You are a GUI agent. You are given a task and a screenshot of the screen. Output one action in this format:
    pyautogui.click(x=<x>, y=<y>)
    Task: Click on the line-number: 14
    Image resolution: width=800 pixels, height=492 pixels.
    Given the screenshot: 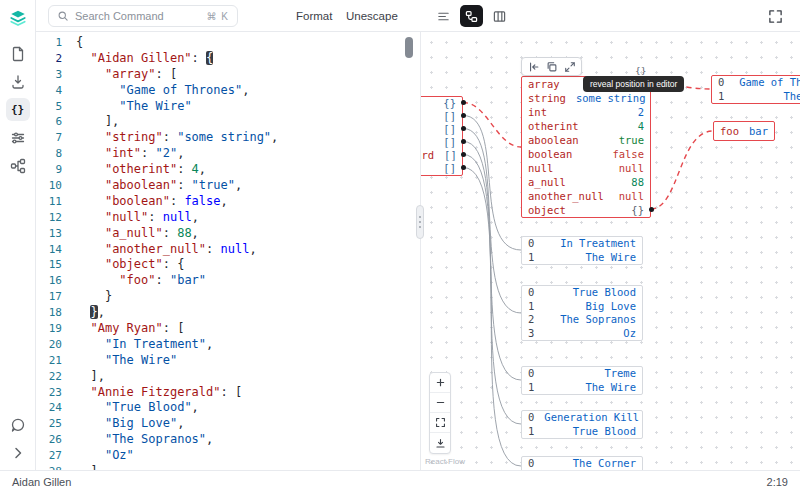 What is the action you would take?
    pyautogui.click(x=49, y=250)
    